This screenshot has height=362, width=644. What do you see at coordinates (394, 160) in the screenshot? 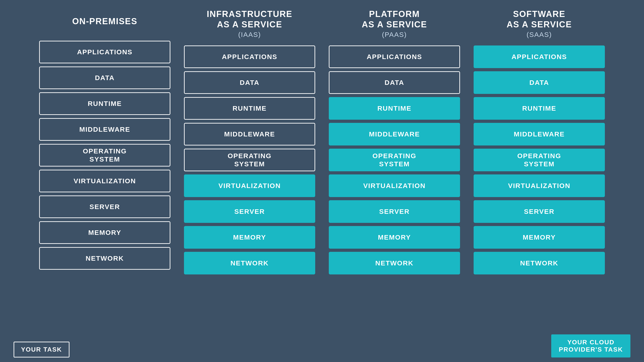
I see `stack-paas: APPLICATIONSDATARUNTIMEMIDDLEWAREOPERATI…` at bounding box center [394, 160].